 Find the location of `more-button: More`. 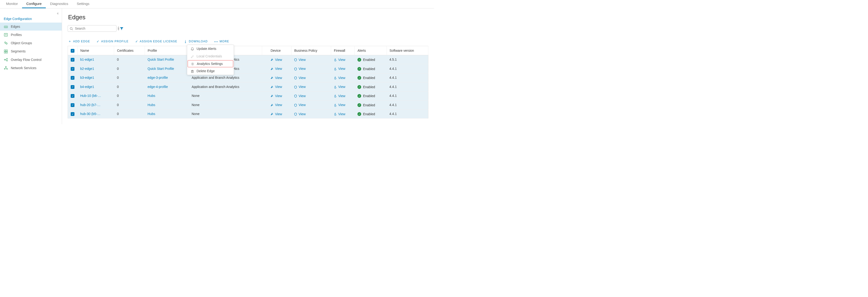

more-button: More is located at coordinates (222, 41).